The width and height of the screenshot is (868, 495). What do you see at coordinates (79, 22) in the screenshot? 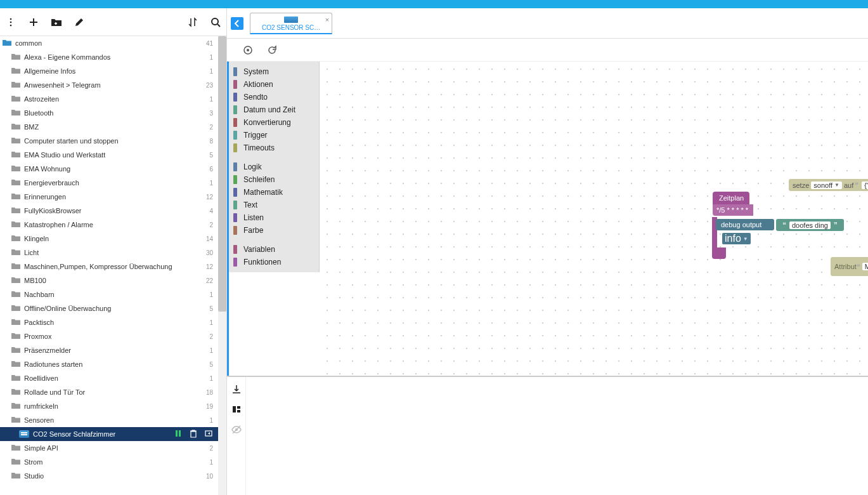
I see `edit-icon` at bounding box center [79, 22].